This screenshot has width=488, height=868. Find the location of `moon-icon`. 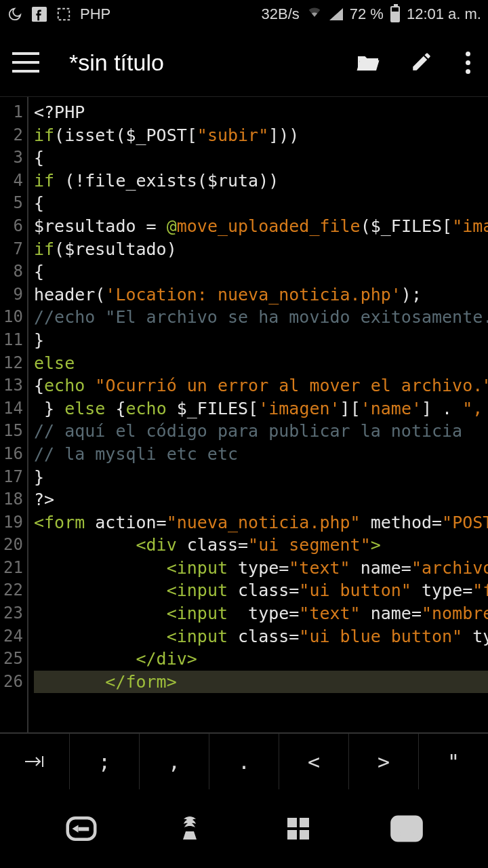

moon-icon is located at coordinates (15, 14).